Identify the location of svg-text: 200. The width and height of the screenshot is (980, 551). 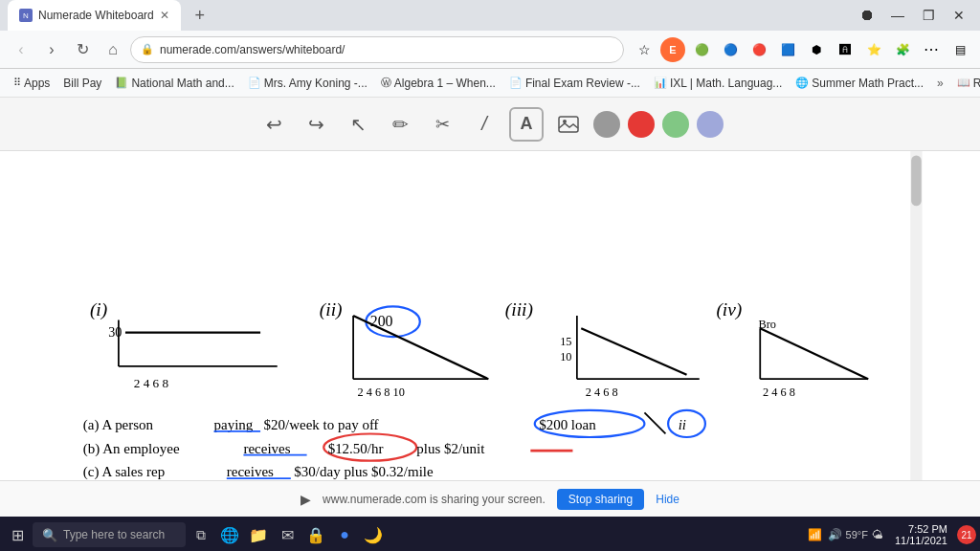
(382, 321).